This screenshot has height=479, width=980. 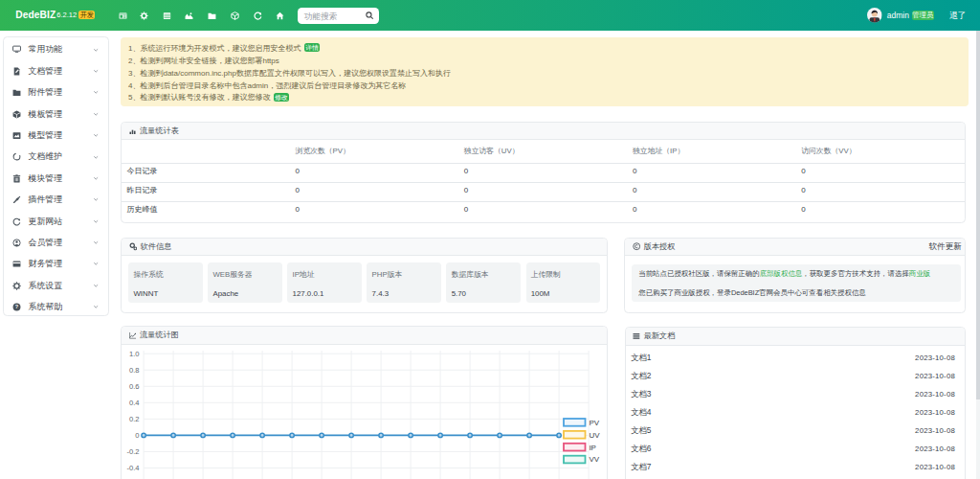 What do you see at coordinates (134, 387) in the screenshot?
I see `svg-text: 0.6` at bounding box center [134, 387].